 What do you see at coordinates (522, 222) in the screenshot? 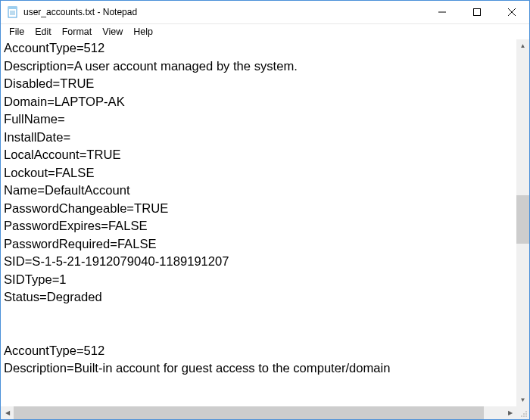
I see `vertical-scrollbar: ▲ ▼` at bounding box center [522, 222].